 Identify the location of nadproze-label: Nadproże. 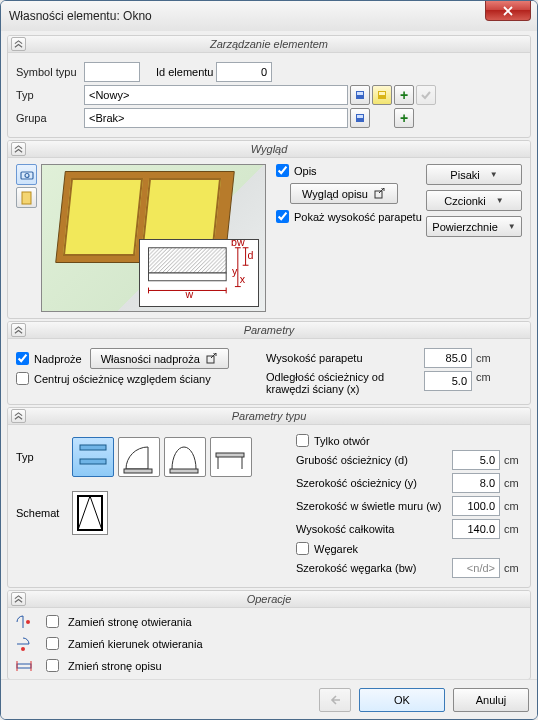
(58, 359).